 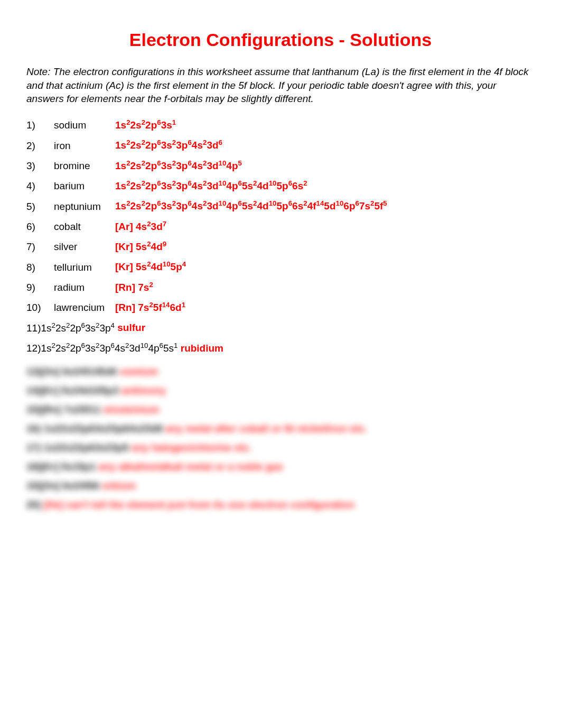 What do you see at coordinates (280, 307) in the screenshot?
I see `item-row: 10)lawrencium[Rn] 7s25f146d1` at bounding box center [280, 307].